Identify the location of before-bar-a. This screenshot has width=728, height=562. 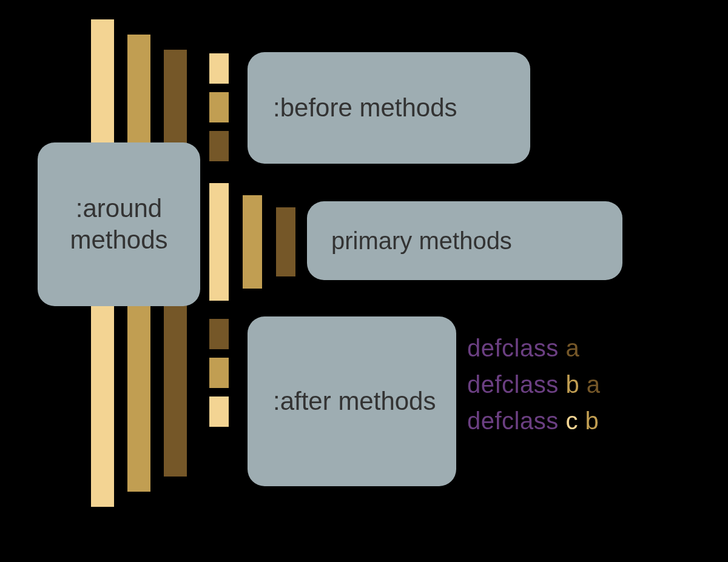
(219, 146).